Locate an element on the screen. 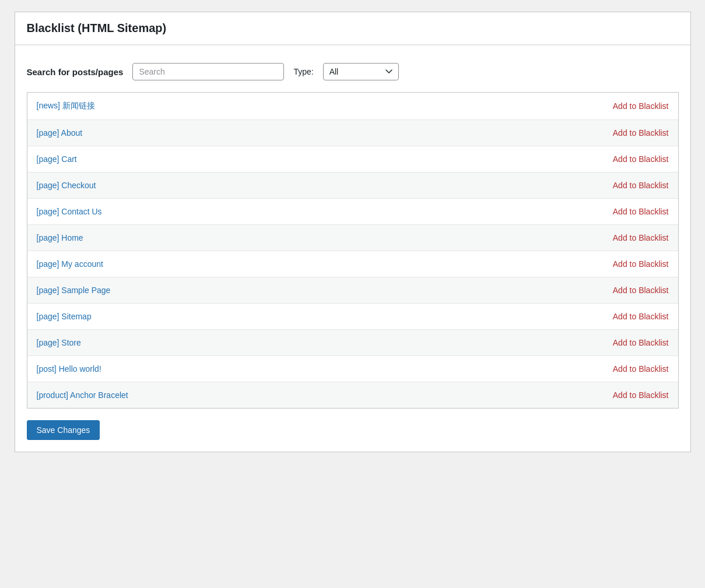  item-link: [page] About is located at coordinates (59, 133).